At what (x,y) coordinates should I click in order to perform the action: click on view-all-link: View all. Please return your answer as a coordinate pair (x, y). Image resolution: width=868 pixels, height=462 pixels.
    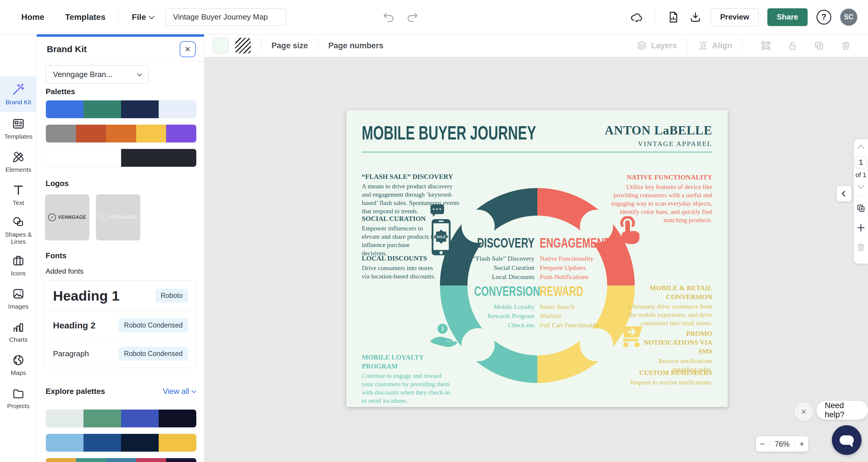
    Looking at the image, I should click on (179, 392).